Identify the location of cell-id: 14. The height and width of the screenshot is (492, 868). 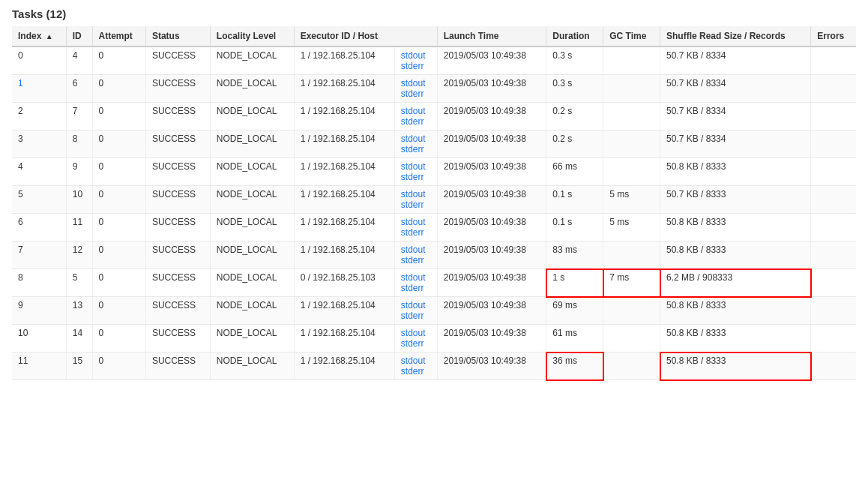
(79, 339).